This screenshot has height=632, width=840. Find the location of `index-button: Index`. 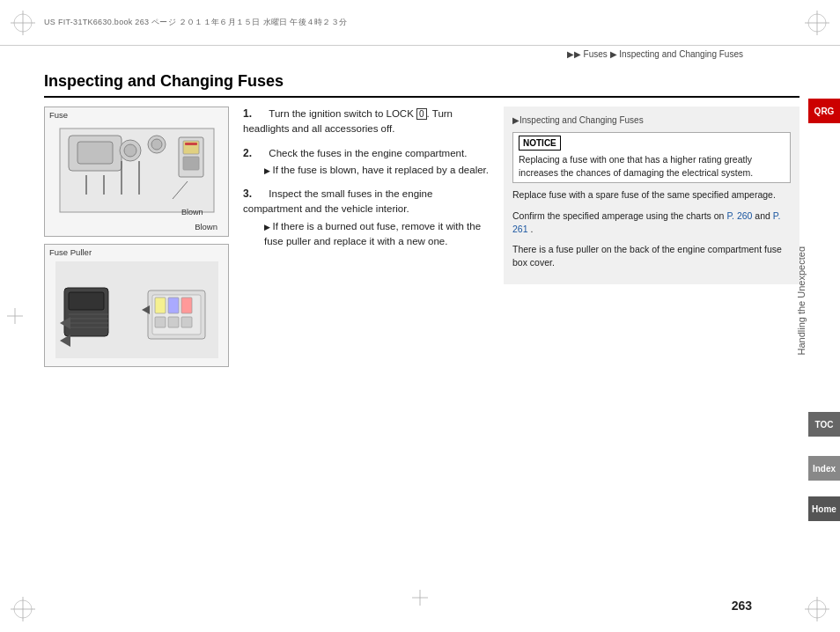

index-button: Index is located at coordinates (824, 468).